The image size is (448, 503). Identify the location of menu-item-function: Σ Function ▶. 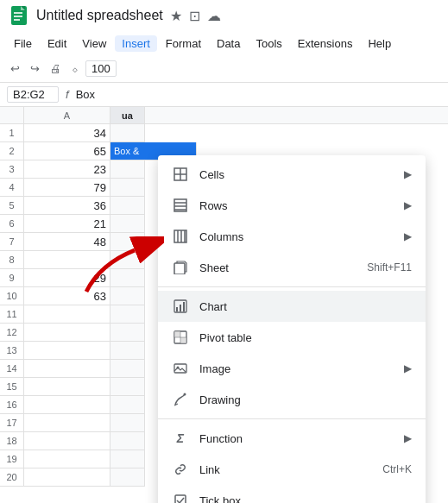
(292, 438).